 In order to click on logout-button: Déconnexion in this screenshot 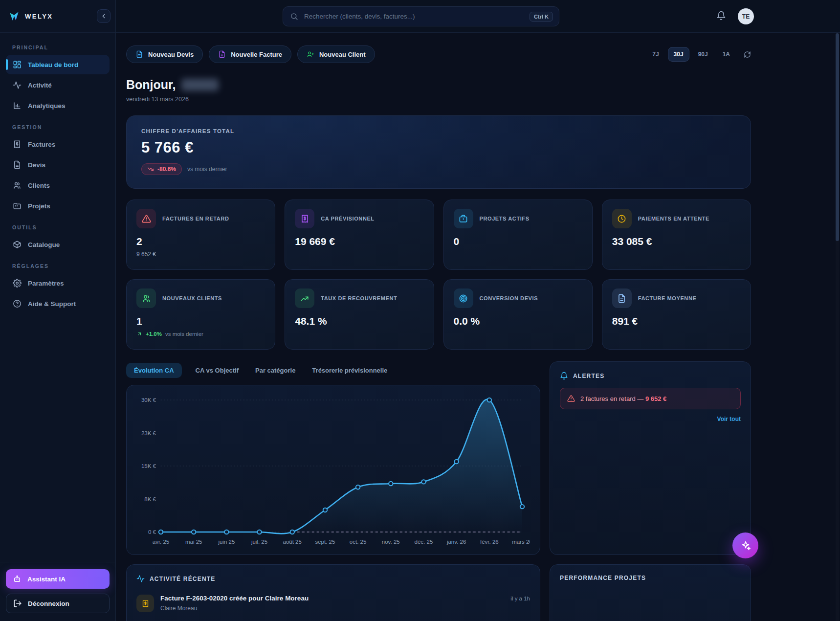, I will do `click(58, 603)`.